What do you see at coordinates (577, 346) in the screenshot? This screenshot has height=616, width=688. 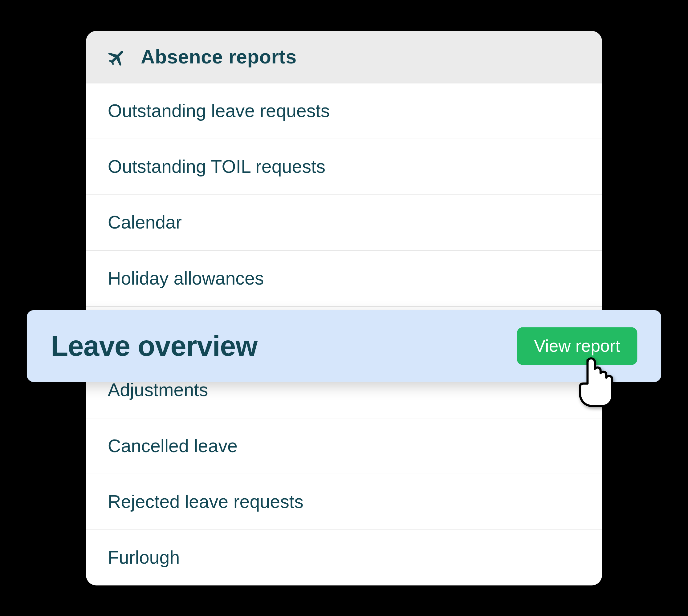 I see `view-report-button: View report` at bounding box center [577, 346].